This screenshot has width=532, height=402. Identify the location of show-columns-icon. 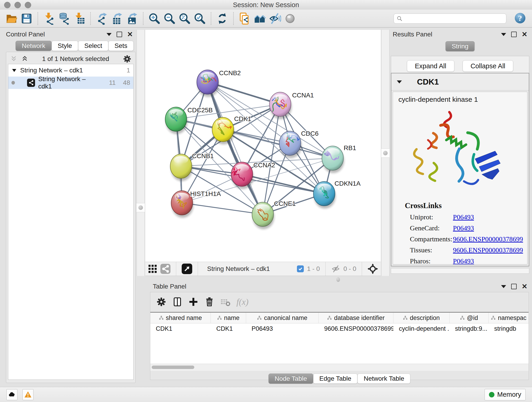
(177, 302).